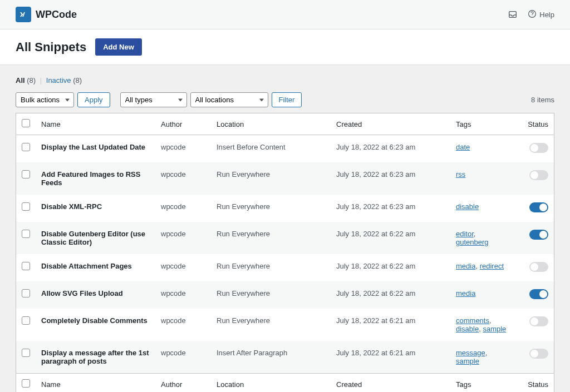 This screenshot has height=392, width=570. Describe the element at coordinates (46, 14) in the screenshot. I see `logo: WPCode` at that location.